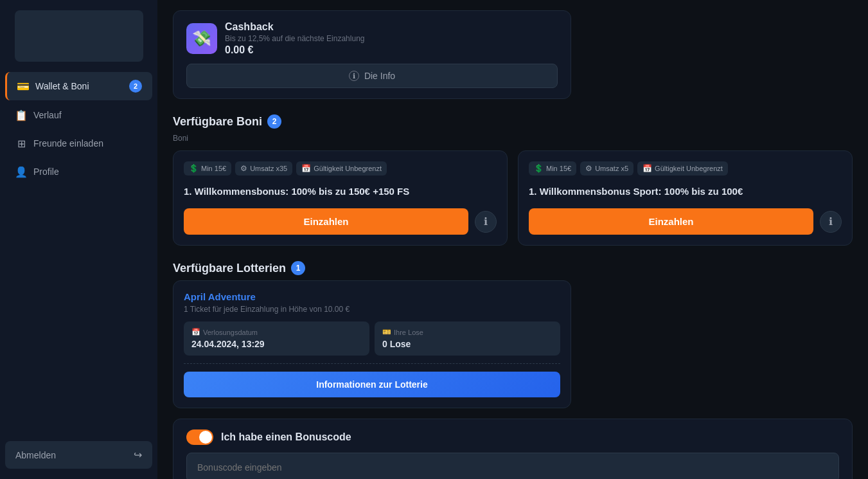  Describe the element at coordinates (513, 465) in the screenshot. I see `bonuscode-input` at that location.